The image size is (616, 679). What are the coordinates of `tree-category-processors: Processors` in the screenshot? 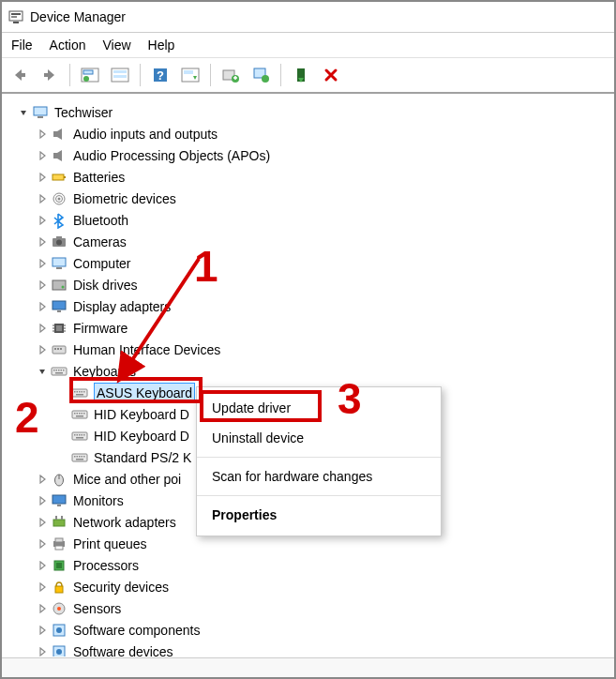 It's located at (308, 565).